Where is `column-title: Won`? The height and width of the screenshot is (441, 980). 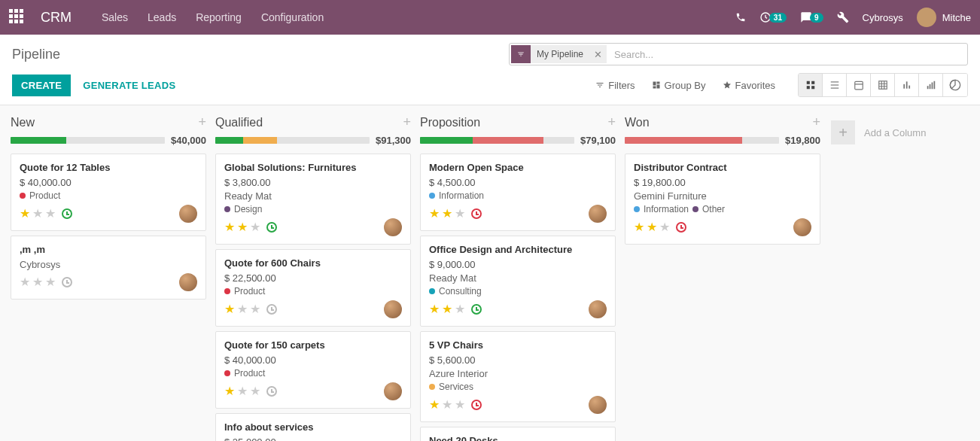 column-title: Won is located at coordinates (637, 123).